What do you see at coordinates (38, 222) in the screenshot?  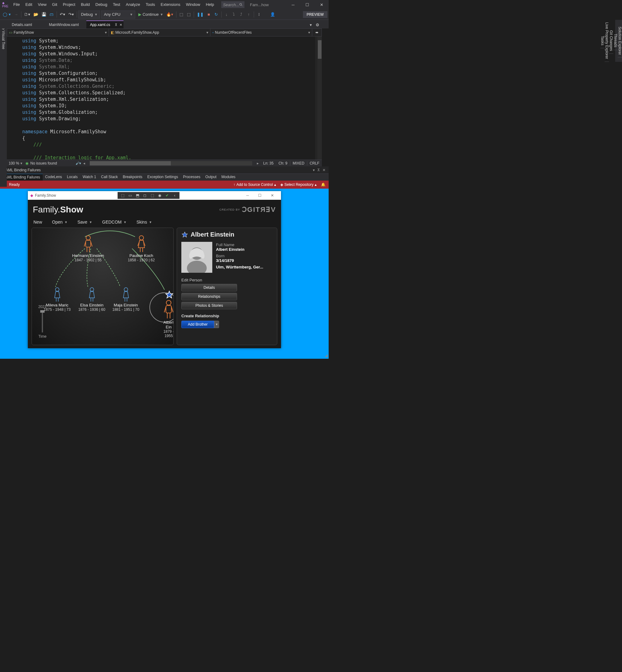 I see `menu-new: New` at bounding box center [38, 222].